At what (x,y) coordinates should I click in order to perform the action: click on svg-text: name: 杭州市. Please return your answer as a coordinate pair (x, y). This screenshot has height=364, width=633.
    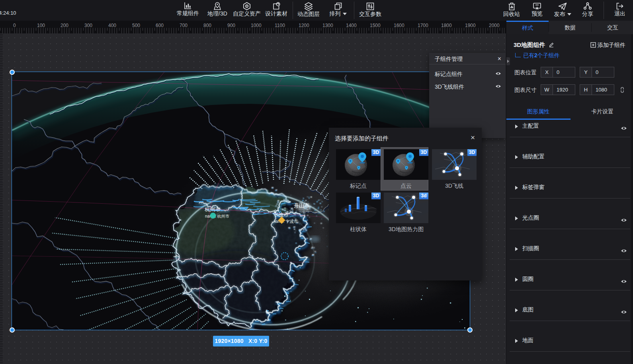
    Looking at the image, I should click on (217, 216).